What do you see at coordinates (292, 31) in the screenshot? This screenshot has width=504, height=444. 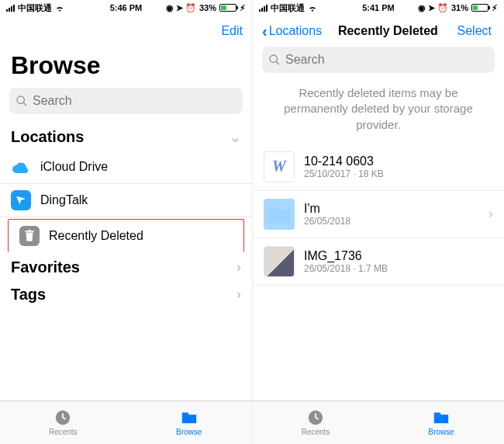 I see `back-button: ‹ Locations` at bounding box center [292, 31].